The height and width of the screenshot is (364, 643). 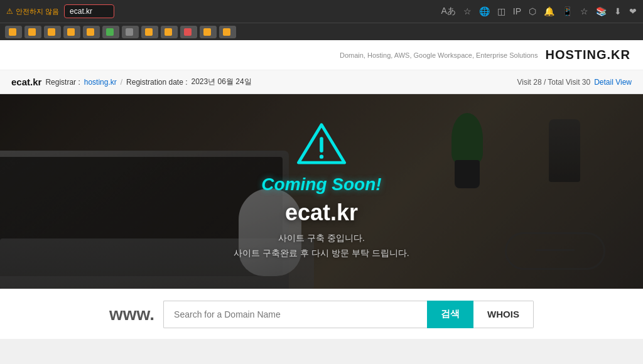 What do you see at coordinates (322, 144) in the screenshot?
I see `warning-triangle-icon` at bounding box center [322, 144].